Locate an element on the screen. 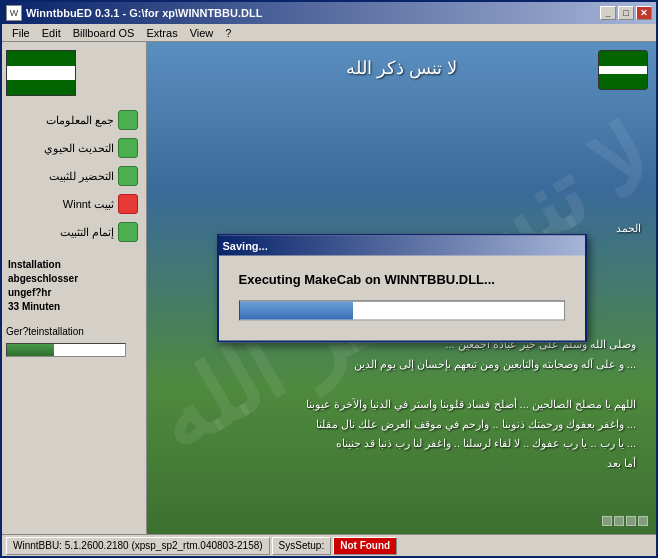 This screenshot has width=658, height=558. prepare-install-label: التحضير للثبيت is located at coordinates (82, 176).